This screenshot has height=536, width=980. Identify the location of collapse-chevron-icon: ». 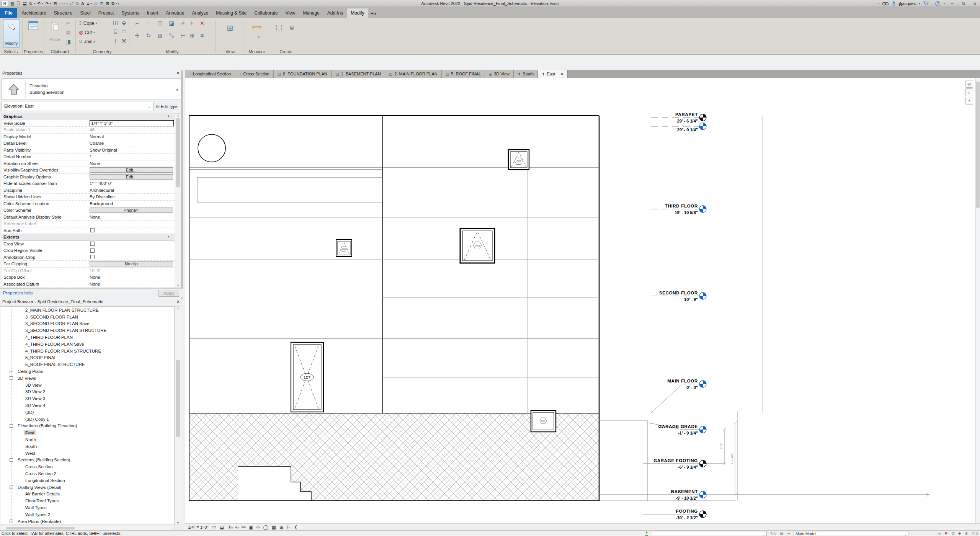
(168, 237).